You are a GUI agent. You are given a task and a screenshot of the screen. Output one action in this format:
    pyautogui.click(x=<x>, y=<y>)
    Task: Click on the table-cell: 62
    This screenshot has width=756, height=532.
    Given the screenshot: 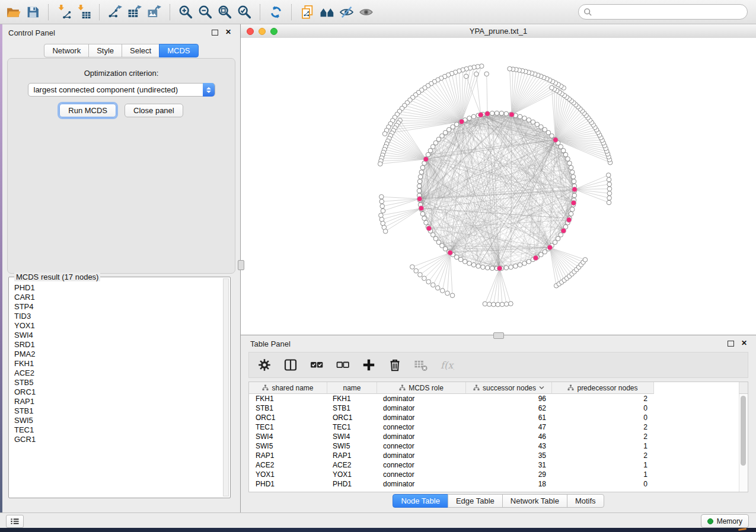 What is the action you would take?
    pyautogui.click(x=509, y=408)
    